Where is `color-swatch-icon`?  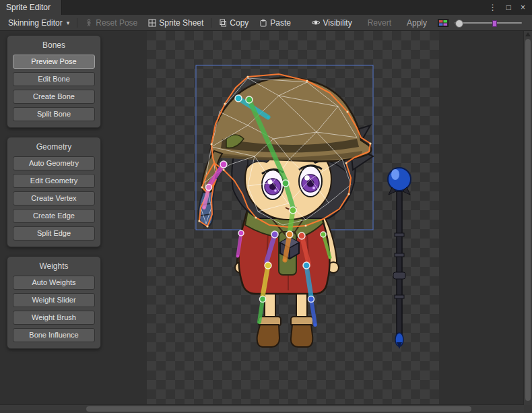
color-swatch-icon is located at coordinates (443, 23).